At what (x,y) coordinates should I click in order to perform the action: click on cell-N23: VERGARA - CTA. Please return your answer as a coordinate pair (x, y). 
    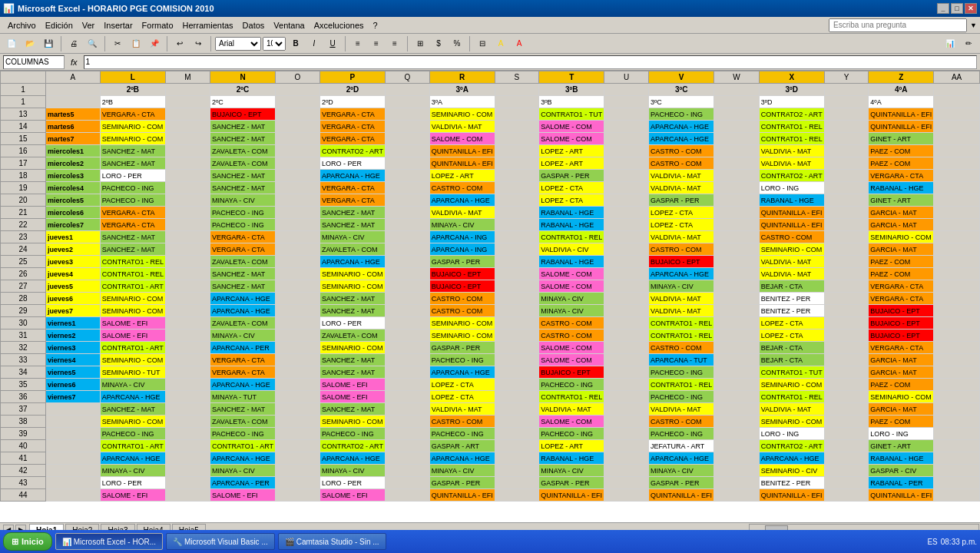
    Looking at the image, I should click on (243, 237).